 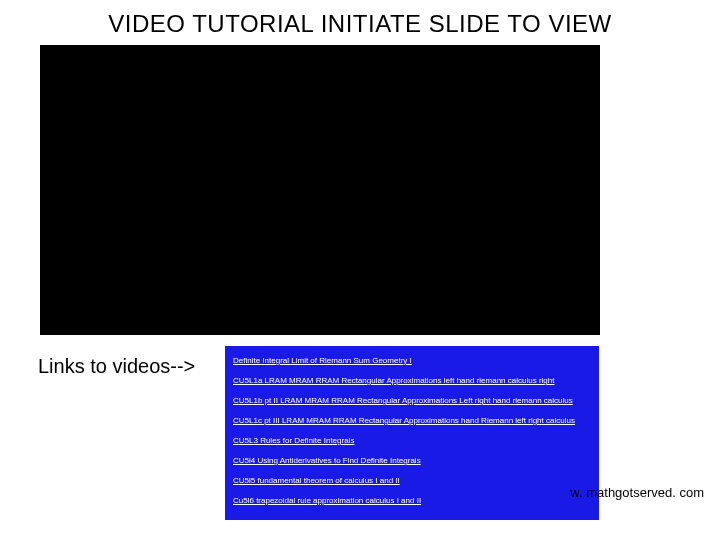 What do you see at coordinates (412, 502) in the screenshot?
I see `list-item: Cu5l6 trapezoidal rule approximation cal…` at bounding box center [412, 502].